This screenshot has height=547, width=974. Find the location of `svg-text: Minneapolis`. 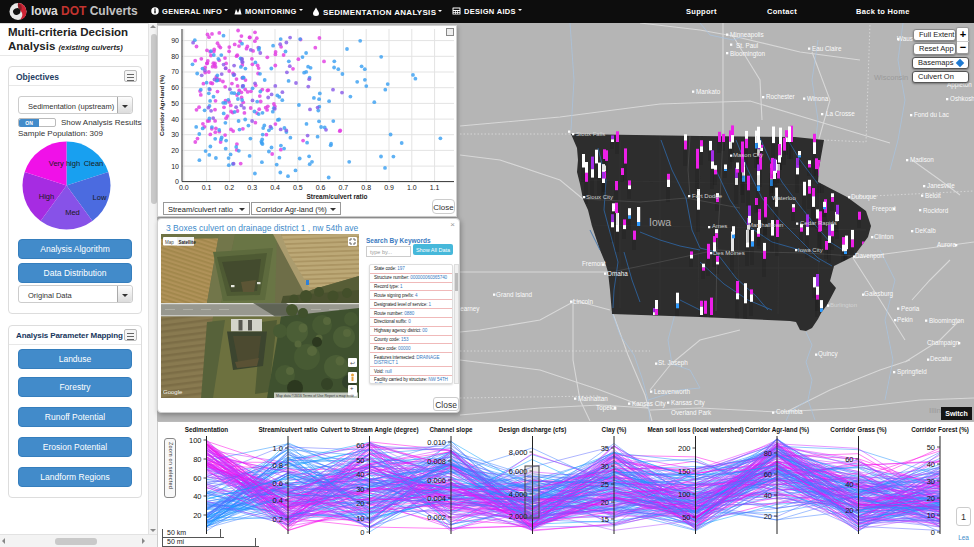

svg-text: Minneapolis is located at coordinates (747, 35).